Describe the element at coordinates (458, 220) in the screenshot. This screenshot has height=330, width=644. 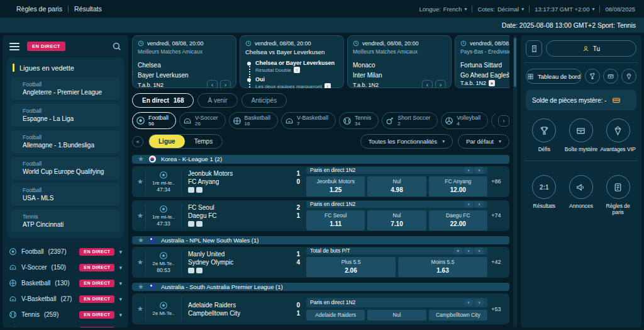
I see `odds-button: Daegu FC22.00` at that location.